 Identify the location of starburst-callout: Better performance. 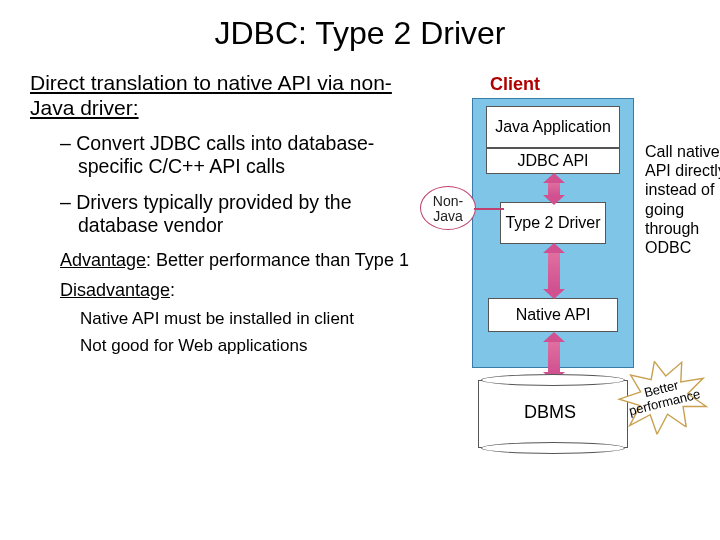
(663, 396).